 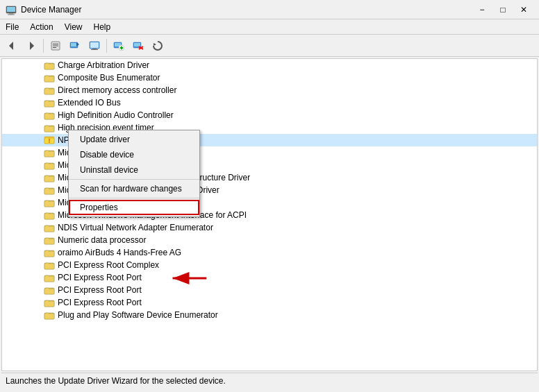 I want to click on context-menu-scan-hardware: Scan for hardware changes, so click(x=134, y=189).